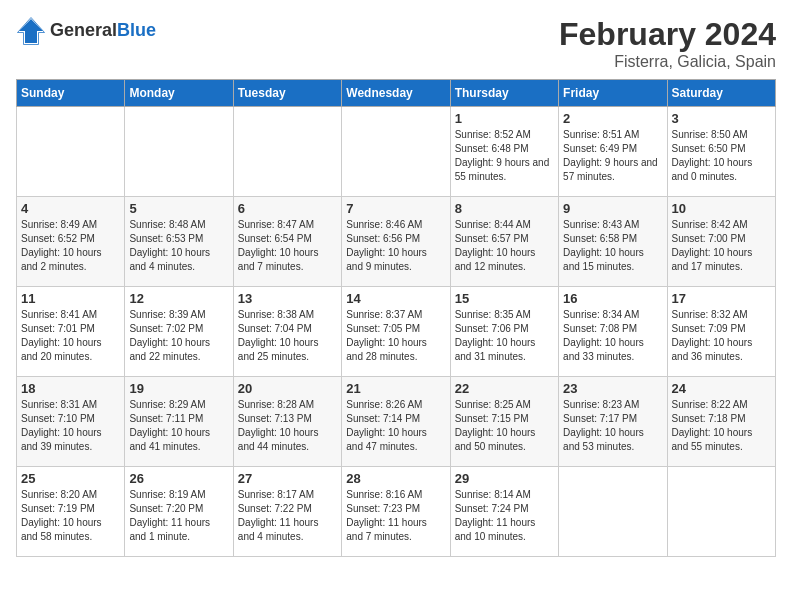 Image resolution: width=792 pixels, height=612 pixels. I want to click on weekday-header-friday: Friday, so click(613, 94).